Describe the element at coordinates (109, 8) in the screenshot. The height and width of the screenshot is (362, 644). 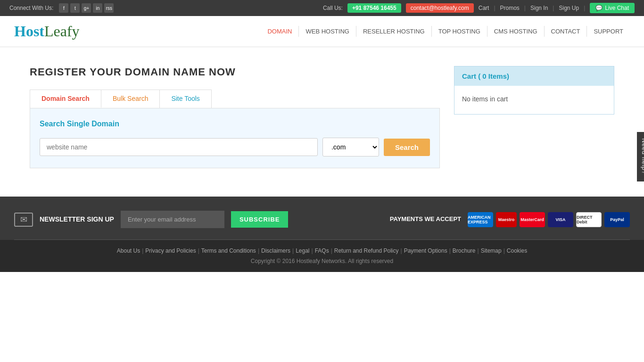
I see `rss-icon: rss` at that location.